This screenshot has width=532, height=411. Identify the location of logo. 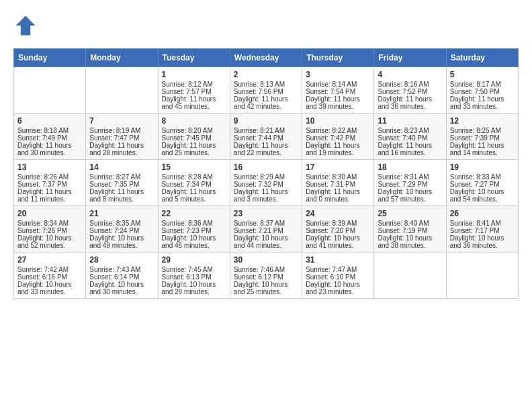
(27, 26).